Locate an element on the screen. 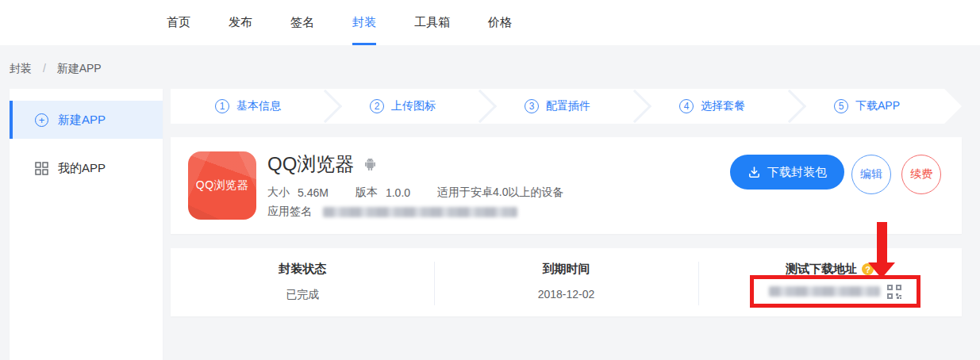  sidebar-item-label: 我的APP is located at coordinates (82, 168).